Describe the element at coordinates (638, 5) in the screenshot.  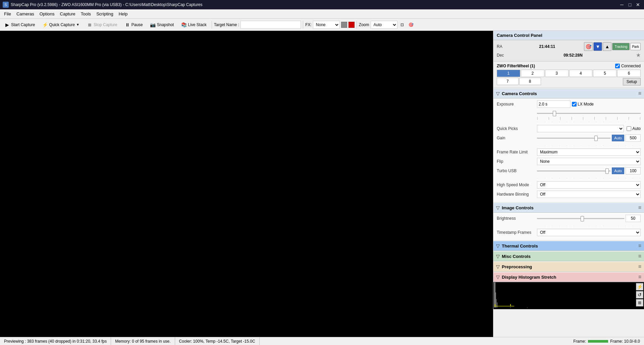
I see `close-button: ✕` at that location.